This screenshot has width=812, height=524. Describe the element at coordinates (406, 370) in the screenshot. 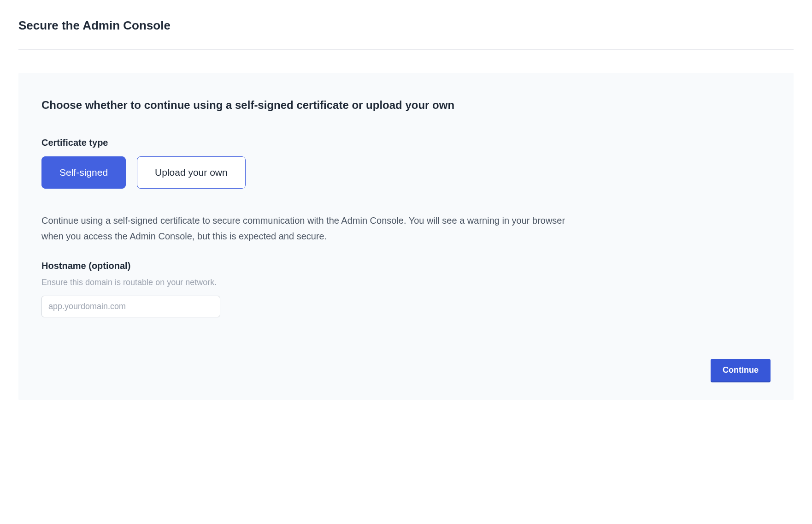

I see `actions-row: Continue` at that location.